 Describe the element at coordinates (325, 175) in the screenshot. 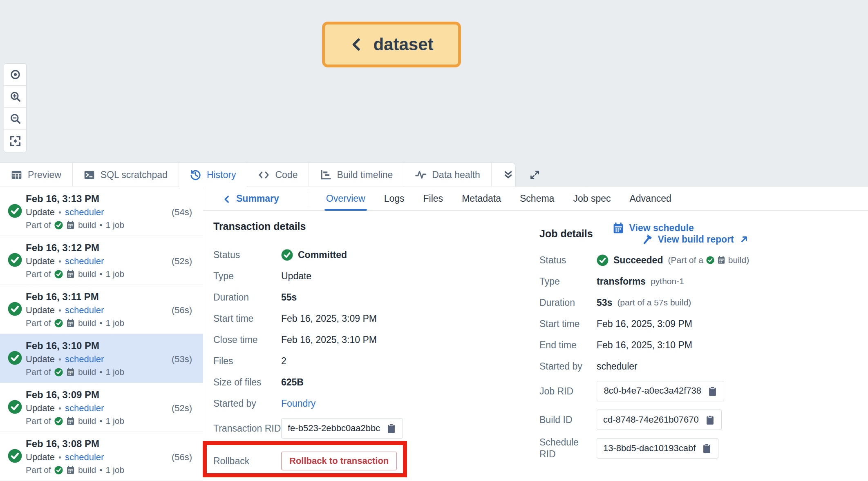

I see `timeline-icon` at that location.